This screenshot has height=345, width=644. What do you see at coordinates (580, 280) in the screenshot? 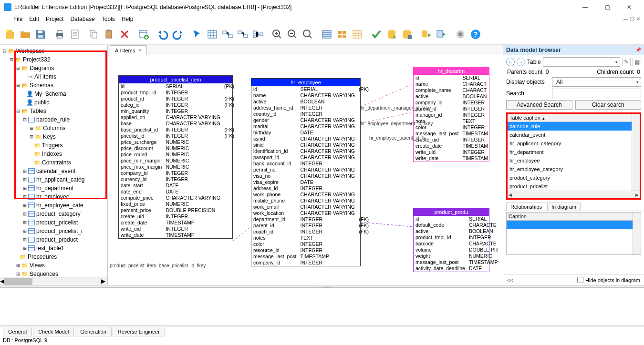
I see `hide-checkbox` at bounding box center [580, 280].